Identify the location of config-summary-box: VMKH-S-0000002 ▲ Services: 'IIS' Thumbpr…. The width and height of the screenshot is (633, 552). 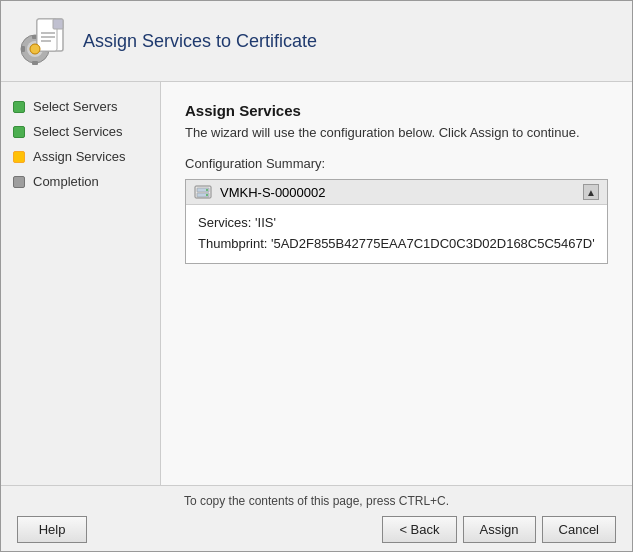
(396, 222).